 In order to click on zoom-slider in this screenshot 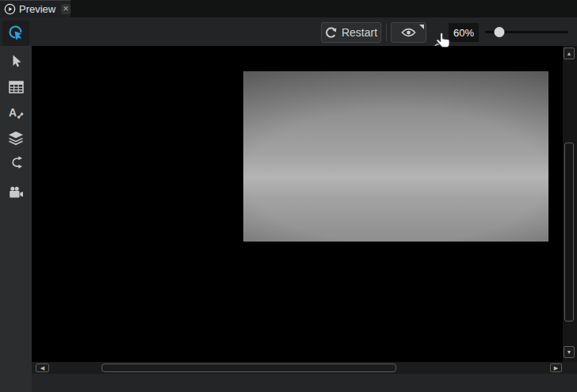, I will do `click(526, 32)`.